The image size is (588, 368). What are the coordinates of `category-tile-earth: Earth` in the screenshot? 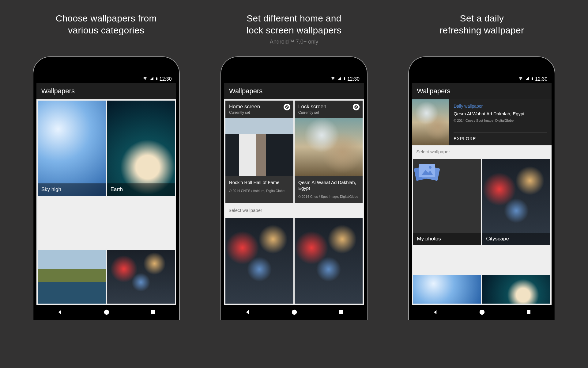 It's located at (141, 148).